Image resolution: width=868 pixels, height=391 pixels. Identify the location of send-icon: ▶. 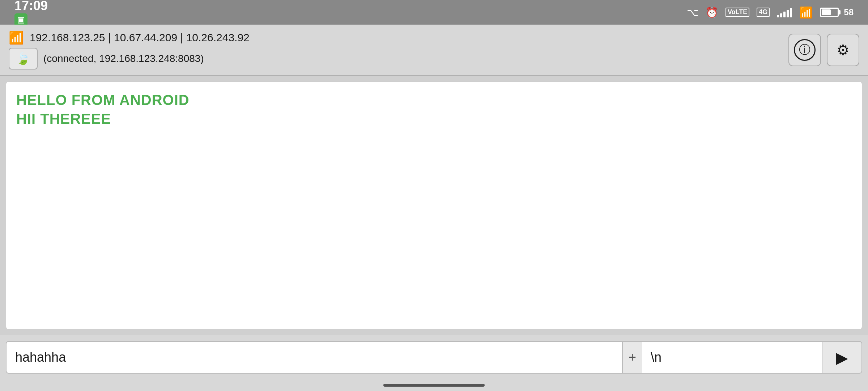
(842, 358).